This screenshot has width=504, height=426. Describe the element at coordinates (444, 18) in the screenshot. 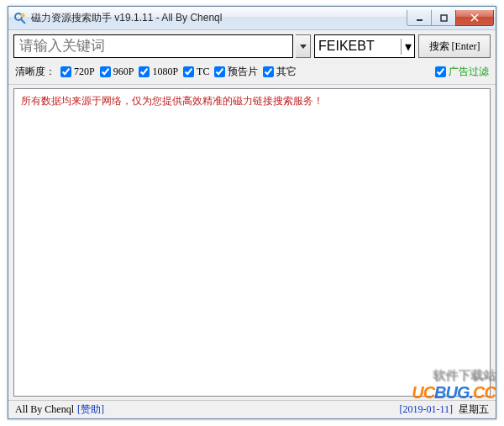

I see `maximize-button` at that location.